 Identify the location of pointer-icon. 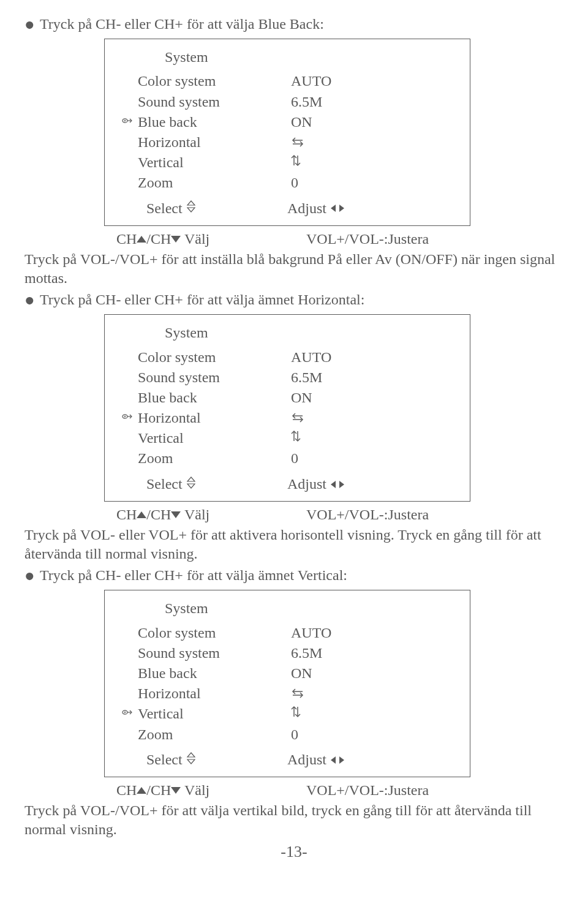
(130, 122).